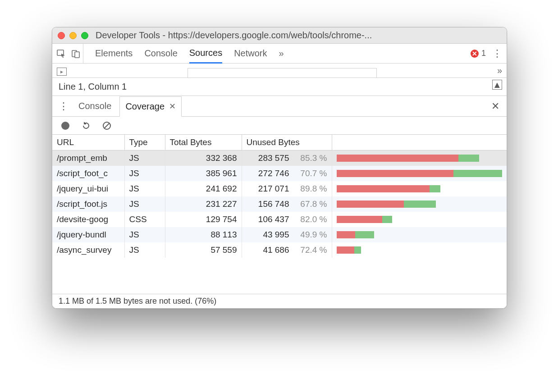 Image resolution: width=558 pixels, height=392 pixels. I want to click on cell-url: /devsite-goog, so click(88, 219).